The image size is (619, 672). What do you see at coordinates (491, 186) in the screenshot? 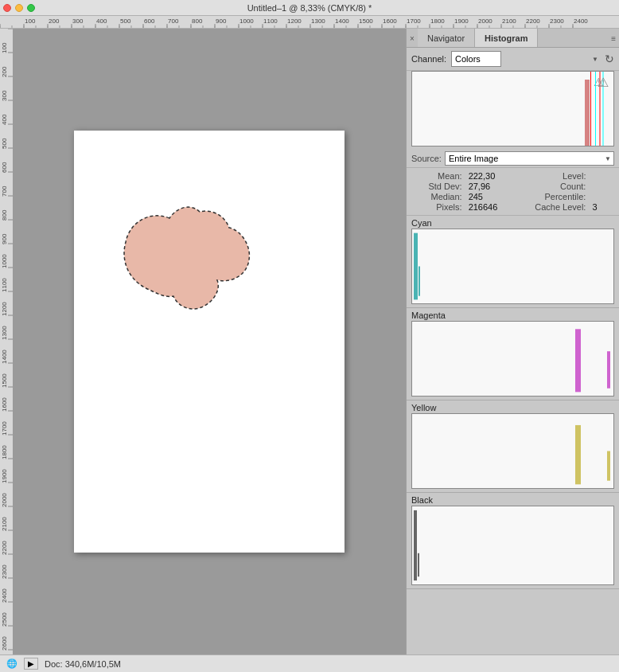
I see `std-dev-value: 27,96` at bounding box center [491, 186].